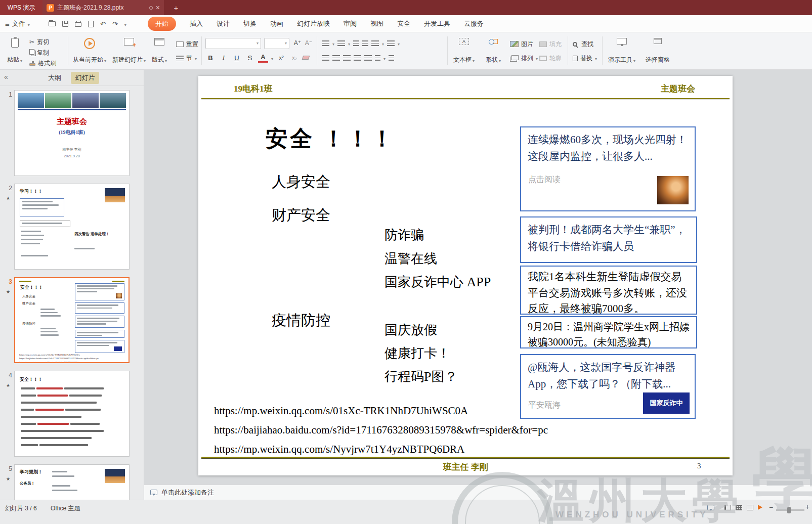  Describe the element at coordinates (381, 430) in the screenshot. I see `link-2: https://baijiahao.baidu.com/s?id=1711676…` at that location.